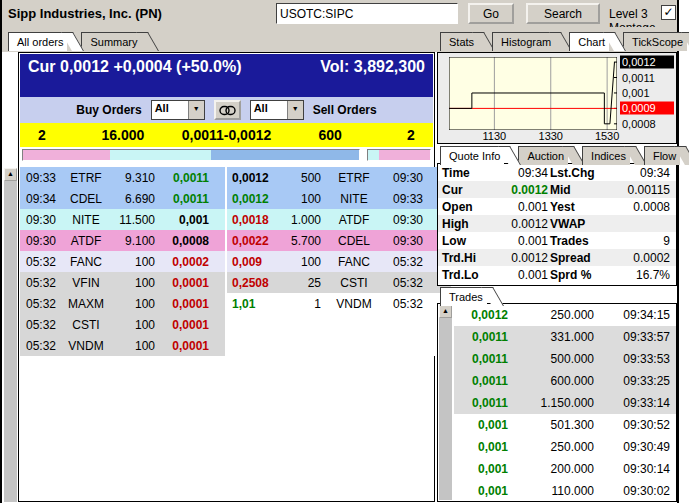 The height and width of the screenshot is (503, 689). What do you see at coordinates (10, 335) in the screenshot?
I see `montage-scrollbar: ▲` at bounding box center [10, 335].